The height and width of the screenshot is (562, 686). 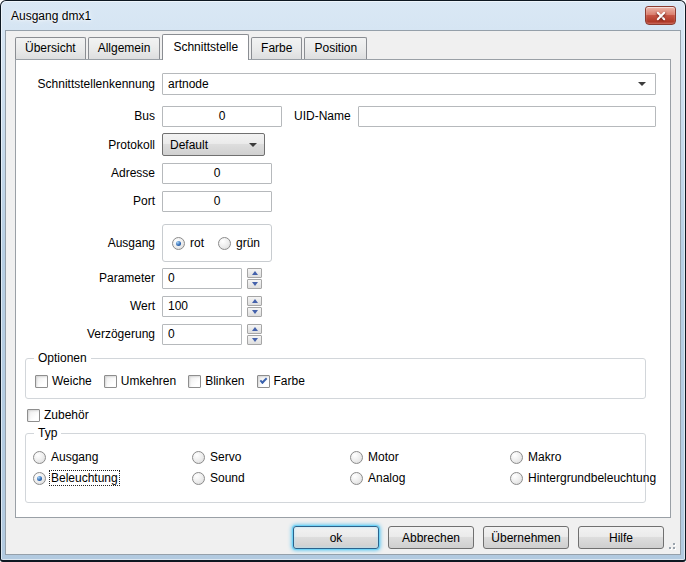 What do you see at coordinates (64, 381) in the screenshot?
I see `checkbox-weiche: Weiche` at bounding box center [64, 381].